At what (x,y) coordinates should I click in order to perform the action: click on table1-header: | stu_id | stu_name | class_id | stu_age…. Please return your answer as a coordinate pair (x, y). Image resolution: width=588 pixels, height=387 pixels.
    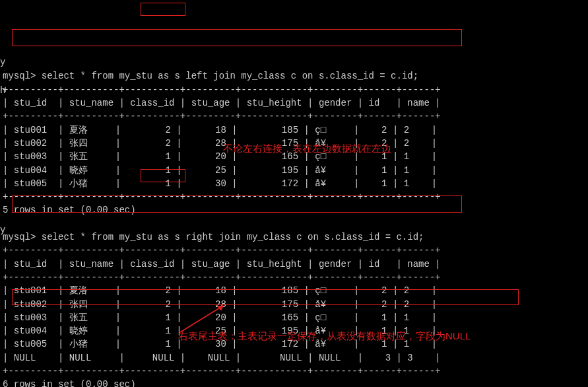
    Looking at the image, I should click on (222, 103).